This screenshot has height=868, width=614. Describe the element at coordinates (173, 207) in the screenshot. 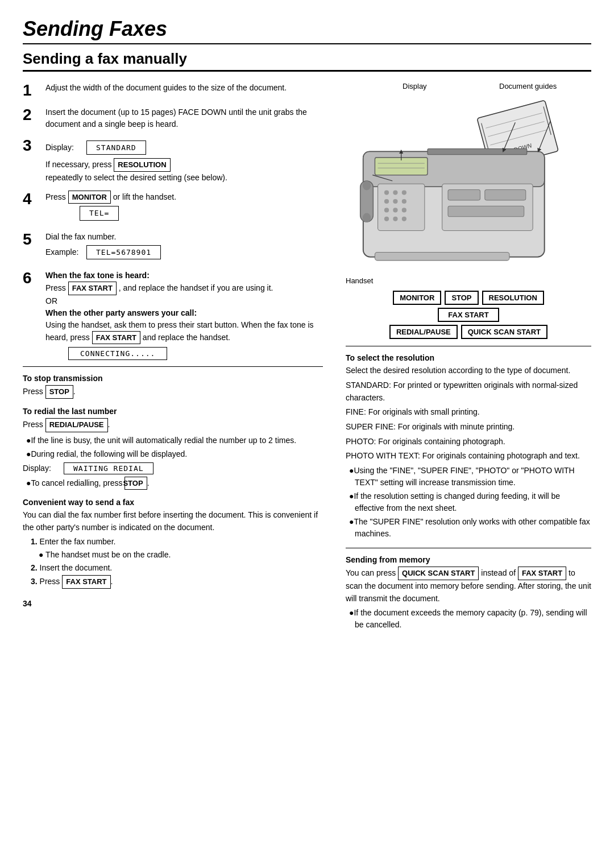

I see `step-4: 4 Press MONITOR or lift the handset. TEL…` at that location.